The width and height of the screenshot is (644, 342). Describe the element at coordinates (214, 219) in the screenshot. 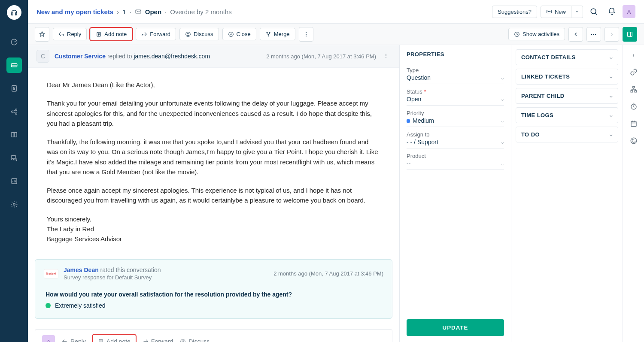

I see `msg-sig1: Yours sincerely,` at that location.